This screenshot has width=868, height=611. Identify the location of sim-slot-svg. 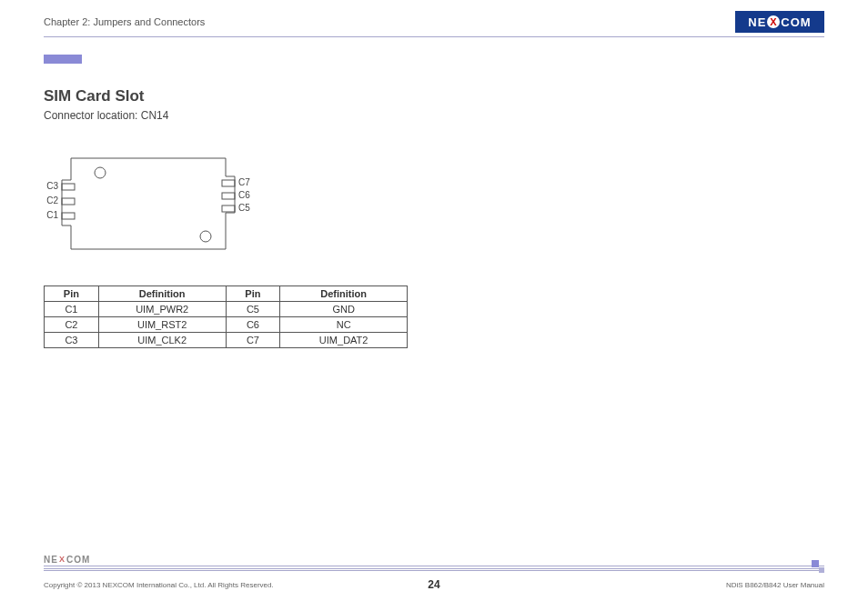
(153, 204).